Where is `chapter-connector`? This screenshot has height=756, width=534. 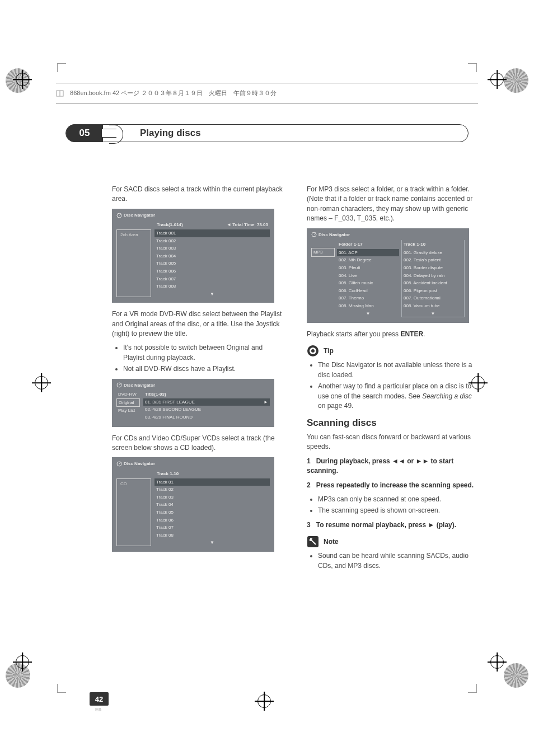 chapter-connector is located at coordinates (109, 133).